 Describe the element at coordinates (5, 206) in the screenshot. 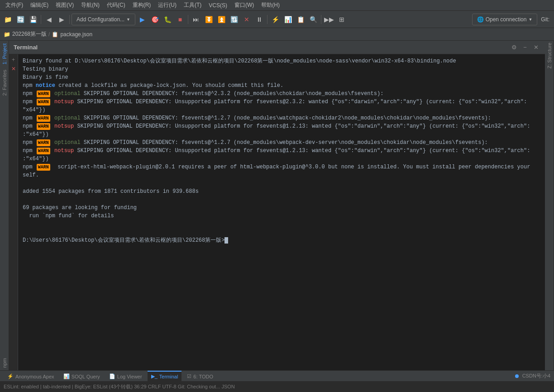

I see `left-sidebar: 1: Project 2: Favorites npm` at that location.